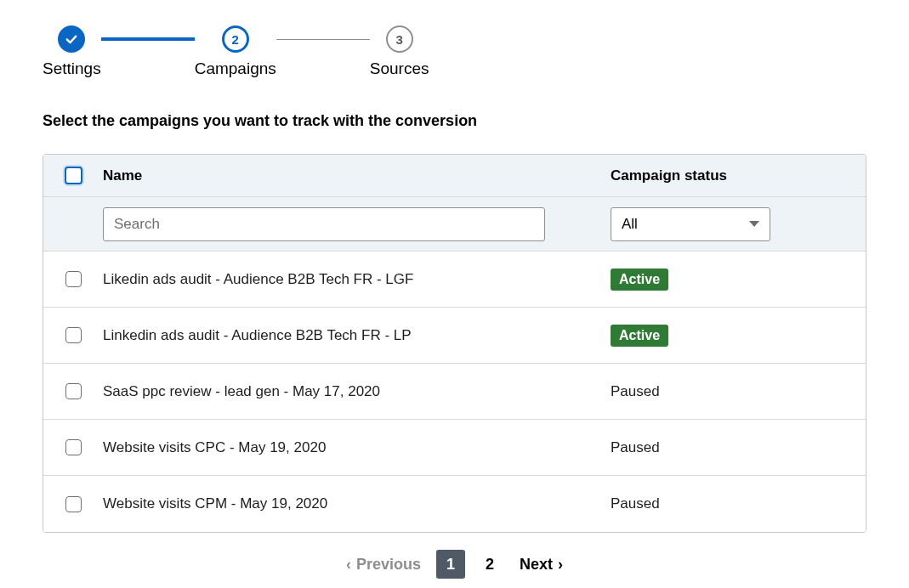 Image resolution: width=909 pixels, height=588 pixels. What do you see at coordinates (738, 176) in the screenshot?
I see `column-header-status: Campaign status` at bounding box center [738, 176].